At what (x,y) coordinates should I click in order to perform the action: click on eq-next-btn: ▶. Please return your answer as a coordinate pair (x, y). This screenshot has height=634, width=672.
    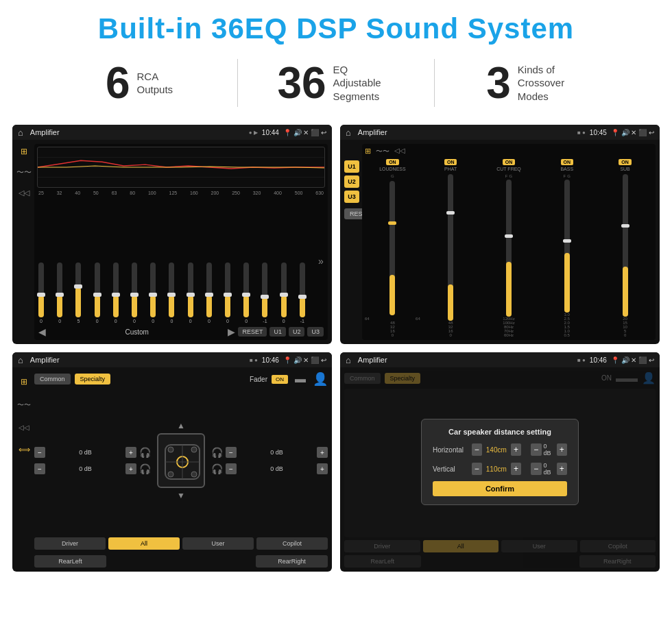
    Looking at the image, I should click on (232, 332).